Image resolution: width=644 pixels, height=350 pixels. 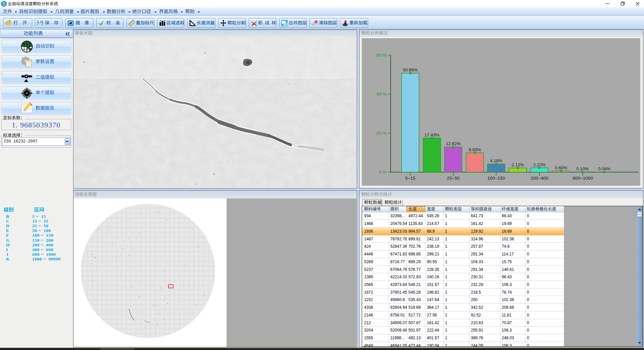 What do you see at coordinates (453, 143) in the screenshot?
I see `svg-text: 12.82%` at bounding box center [453, 143].